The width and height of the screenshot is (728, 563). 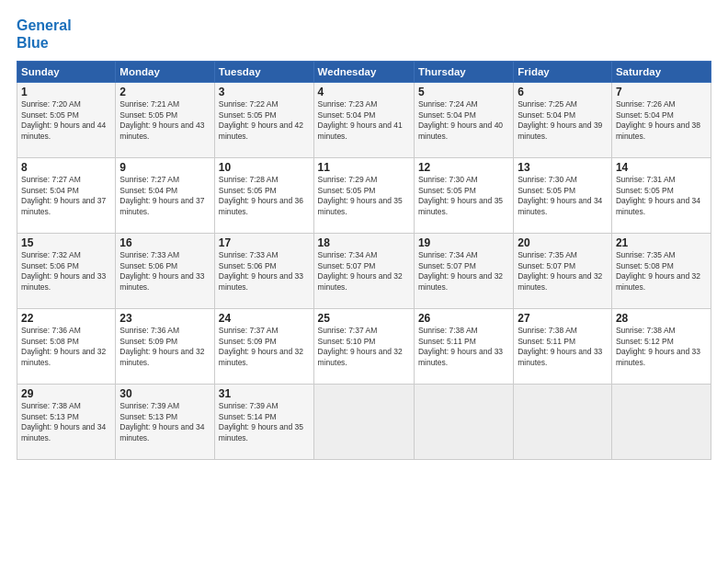 What do you see at coordinates (463, 243) in the screenshot?
I see `cell-day-number: 19` at bounding box center [463, 243].